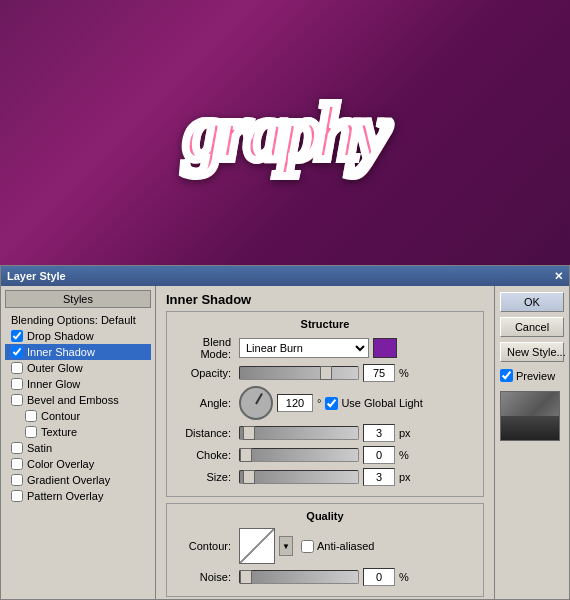 The height and width of the screenshot is (600, 570). Describe the element at coordinates (325, 403) in the screenshot. I see `angle-row: Angle: ° Use Global Light` at that location.